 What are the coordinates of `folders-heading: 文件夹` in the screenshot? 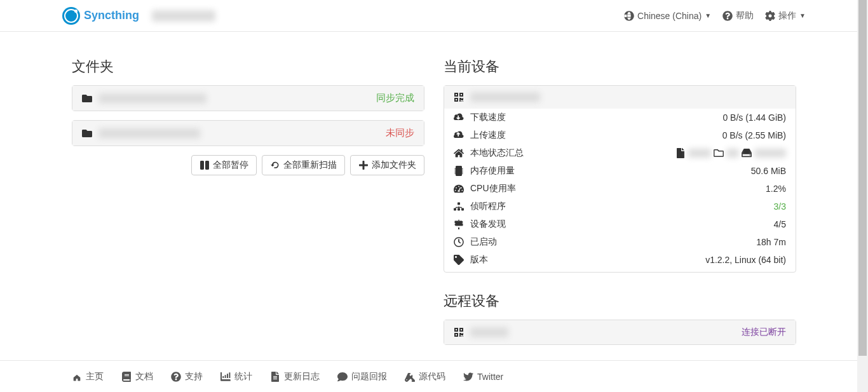 It's located at (248, 67).